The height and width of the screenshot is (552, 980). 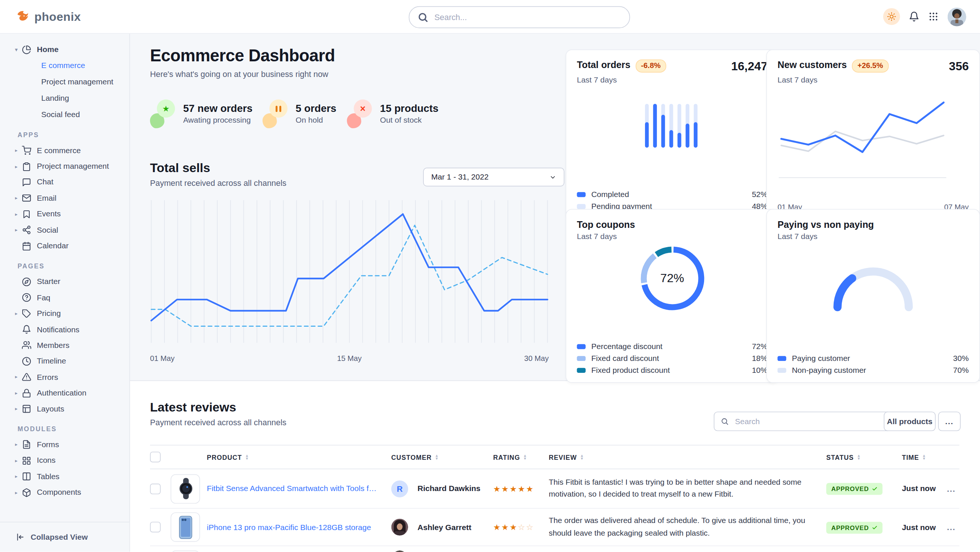 What do you see at coordinates (185, 489) in the screenshot?
I see `product-image-smartwatch` at bounding box center [185, 489].